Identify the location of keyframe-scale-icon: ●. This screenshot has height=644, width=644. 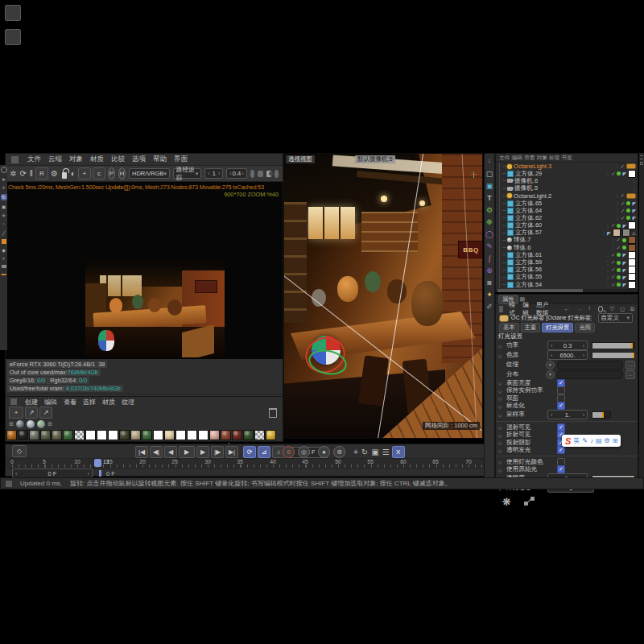
(324, 452).